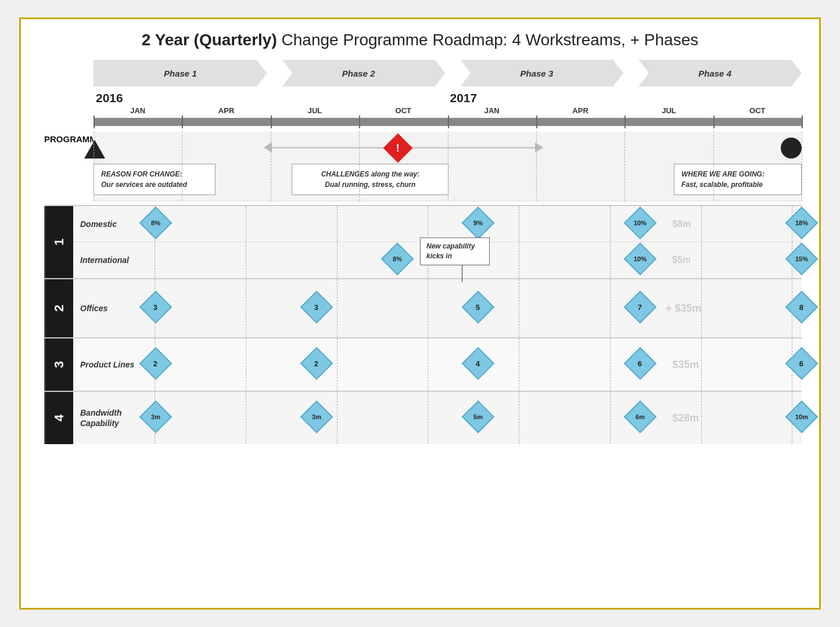  I want to click on ws-domestic-timeline: 8% 9% 10% $8m, so click(478, 224).